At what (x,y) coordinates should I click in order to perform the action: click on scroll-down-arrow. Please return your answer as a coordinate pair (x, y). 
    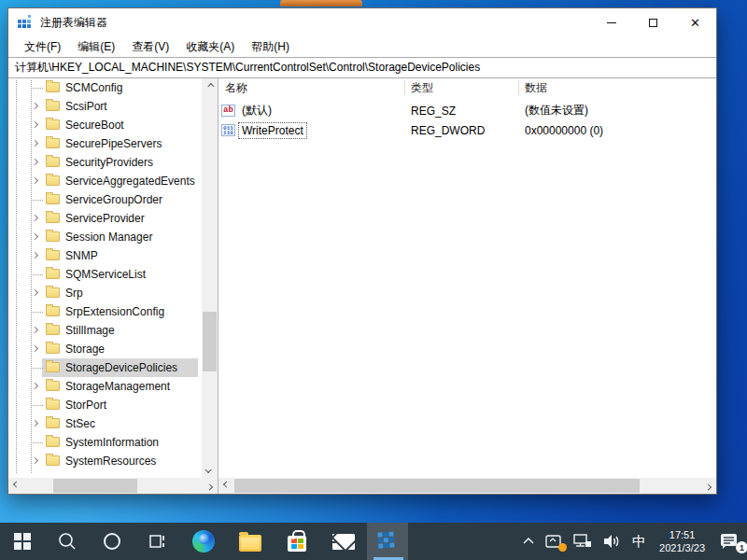
    Looking at the image, I should click on (209, 470).